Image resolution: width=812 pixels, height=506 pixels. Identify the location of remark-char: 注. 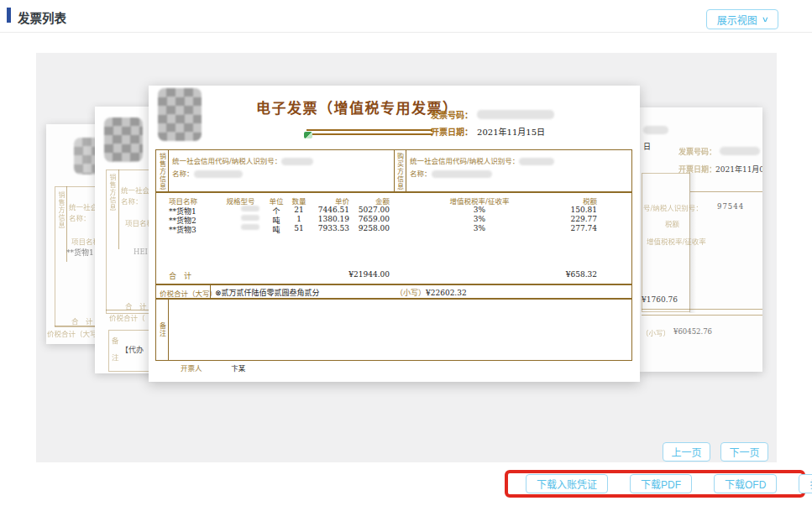
(163, 334).